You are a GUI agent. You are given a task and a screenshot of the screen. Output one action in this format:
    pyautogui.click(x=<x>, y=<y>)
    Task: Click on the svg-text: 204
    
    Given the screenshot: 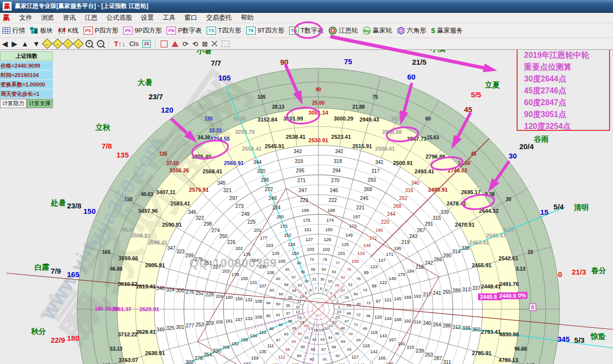 What is the action you would take?
    pyautogui.click(x=219, y=296)
    